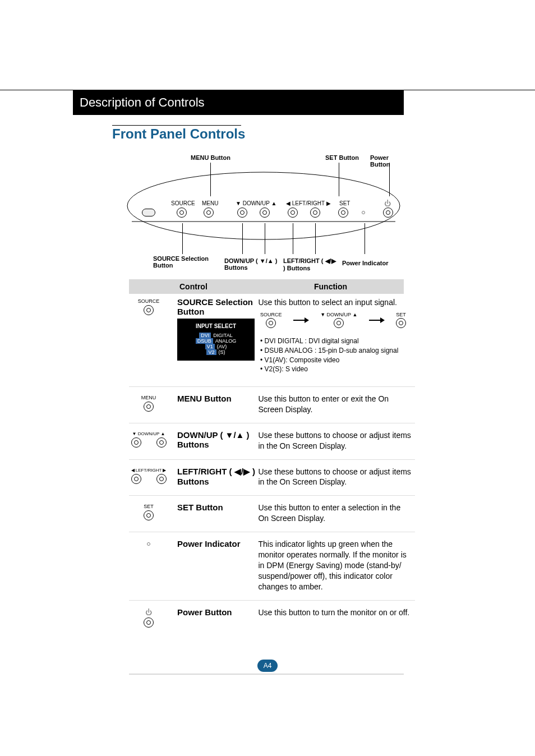 This screenshot has height=756, width=535. I want to click on label-source-selection: SOURCE Selection Button, so click(187, 262).